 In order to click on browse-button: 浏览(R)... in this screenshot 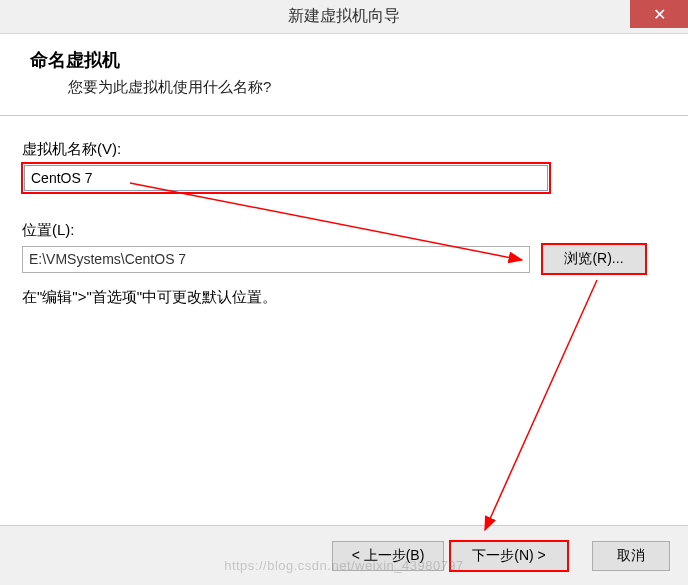, I will do `click(594, 259)`.